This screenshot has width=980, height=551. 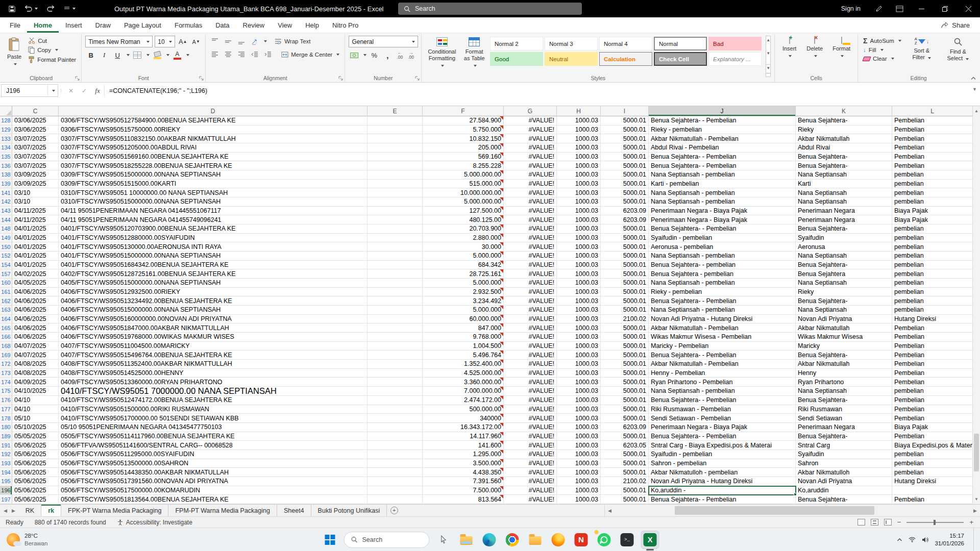 What do you see at coordinates (579, 337) in the screenshot?
I see `cell-H166: 1000.03` at bounding box center [579, 337].